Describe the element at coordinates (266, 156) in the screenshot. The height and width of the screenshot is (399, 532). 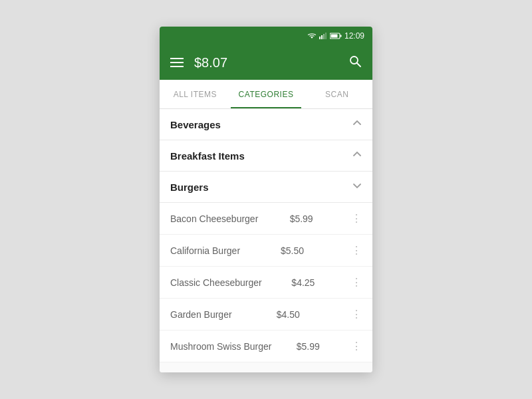
I see `category-breakfast-items: Breakfast Items` at that location.